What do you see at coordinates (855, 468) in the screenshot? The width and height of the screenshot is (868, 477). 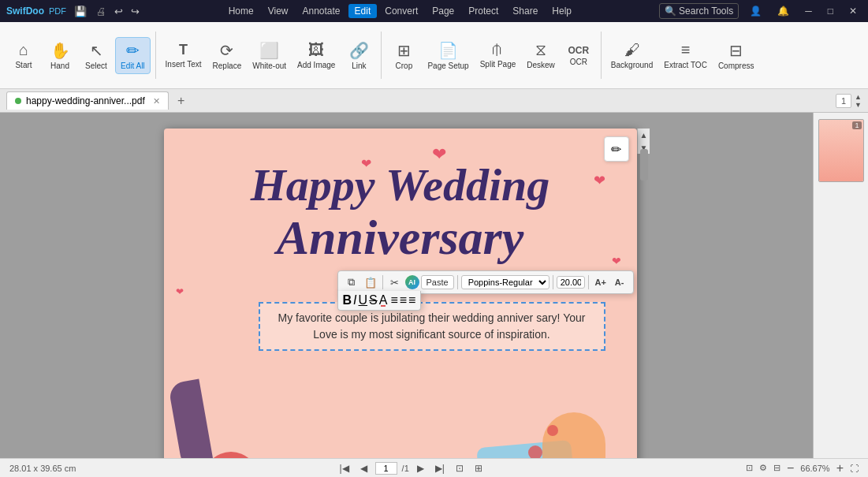 I see `fullscreen-btn: ⛶` at bounding box center [855, 468].